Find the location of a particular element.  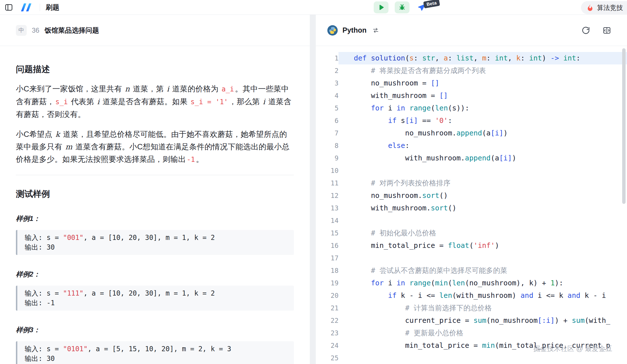

problem-header: 中 36 饭馆菜品选择问题 is located at coordinates (155, 30).